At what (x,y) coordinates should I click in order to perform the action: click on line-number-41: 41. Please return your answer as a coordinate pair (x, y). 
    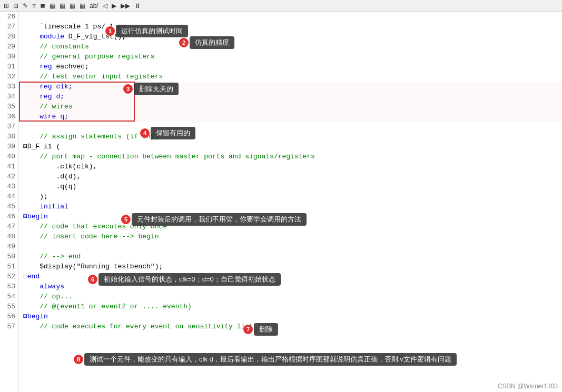
    Looking at the image, I should click on (8, 166).